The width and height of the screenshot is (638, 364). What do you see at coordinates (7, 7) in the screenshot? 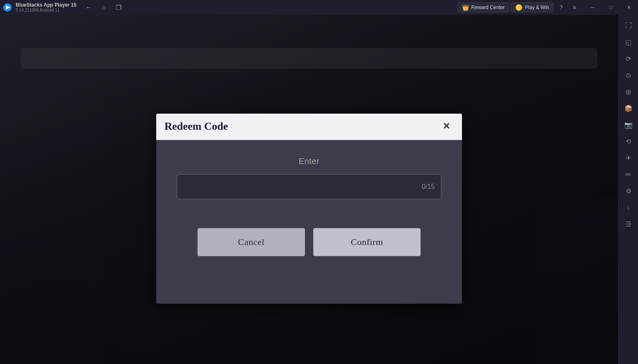
I see `bluestacks-logo` at bounding box center [7, 7].